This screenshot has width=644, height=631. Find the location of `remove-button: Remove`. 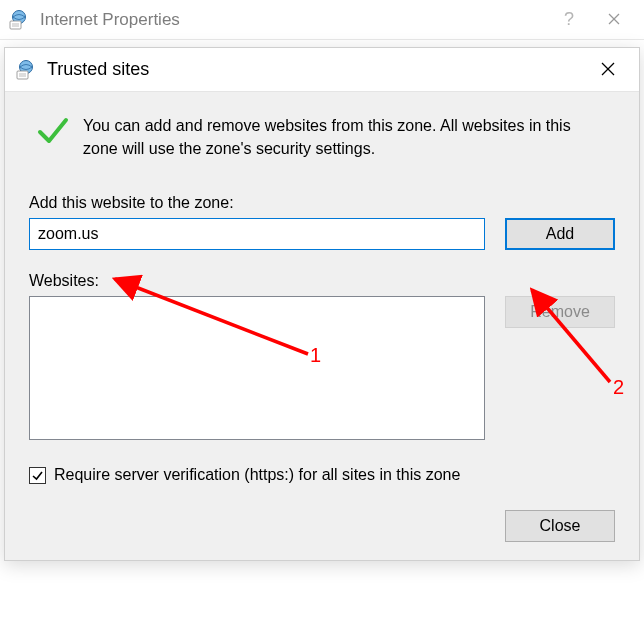

remove-button: Remove is located at coordinates (560, 312).